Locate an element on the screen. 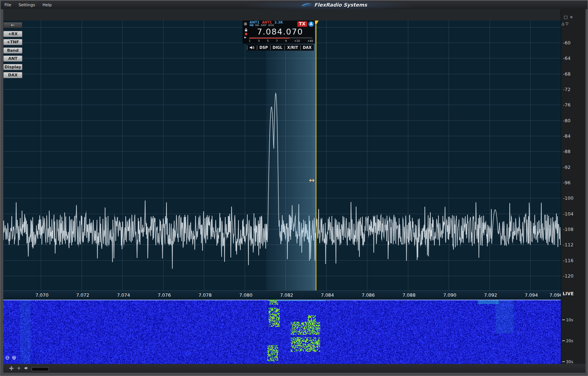 This screenshot has height=376, width=588. menu-file: File is located at coordinates (8, 5).